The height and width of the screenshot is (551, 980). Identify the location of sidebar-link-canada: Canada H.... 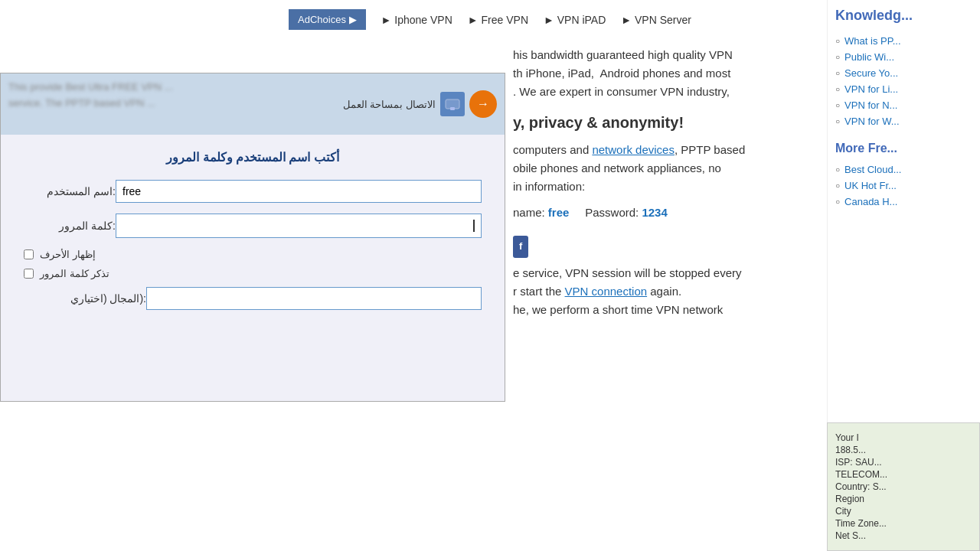
(871, 202).